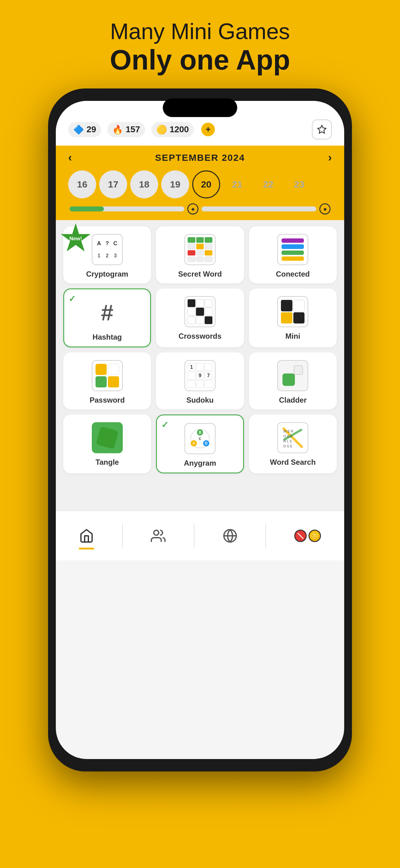 The image size is (400, 868). I want to click on month-title: SEPTEMBER 2024, so click(200, 158).